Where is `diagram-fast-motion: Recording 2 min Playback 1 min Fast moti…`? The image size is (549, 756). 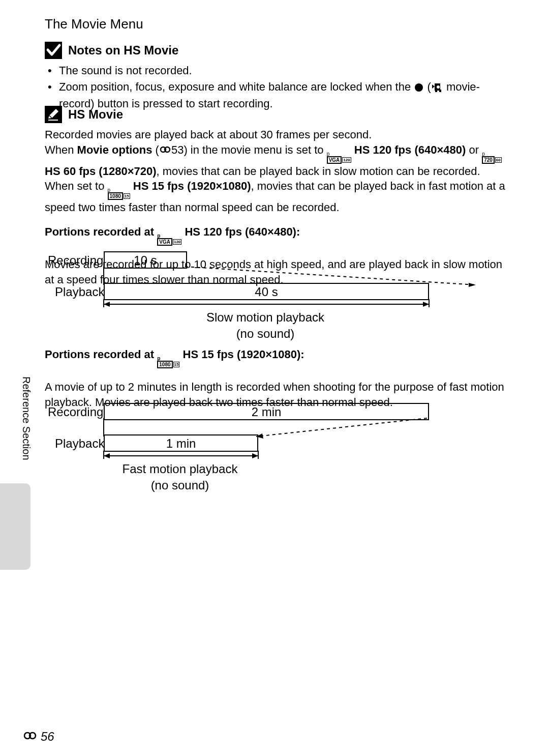 diagram-fast-motion: Recording 2 min Playback 1 min Fast moti… is located at coordinates (260, 447).